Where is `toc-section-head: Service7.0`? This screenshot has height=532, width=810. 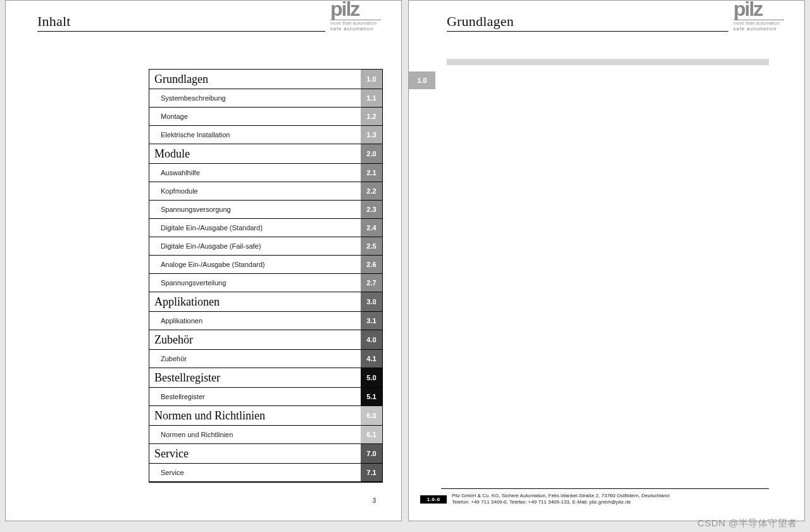 toc-section-head: Service7.0 is located at coordinates (266, 454).